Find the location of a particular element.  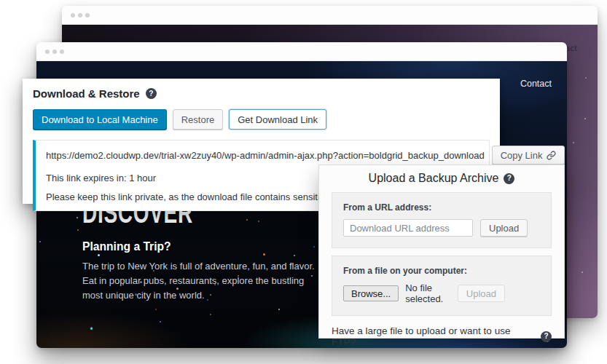

download-url-text: https://demo2.cloudwp.dev/trial-xw2zuy40… is located at coordinates (265, 156).